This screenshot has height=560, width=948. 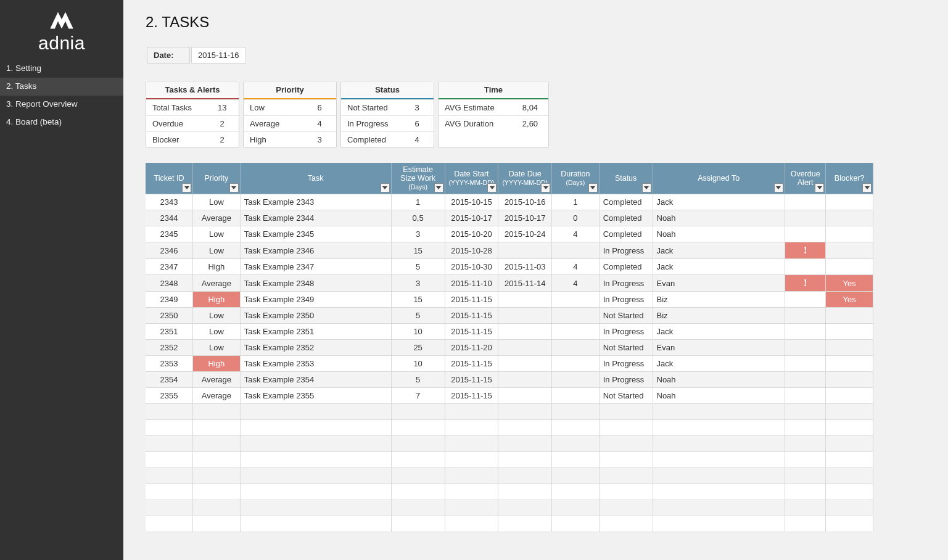 What do you see at coordinates (471, 267) in the screenshot?
I see `cell-ds: 2015-10-30` at bounding box center [471, 267].